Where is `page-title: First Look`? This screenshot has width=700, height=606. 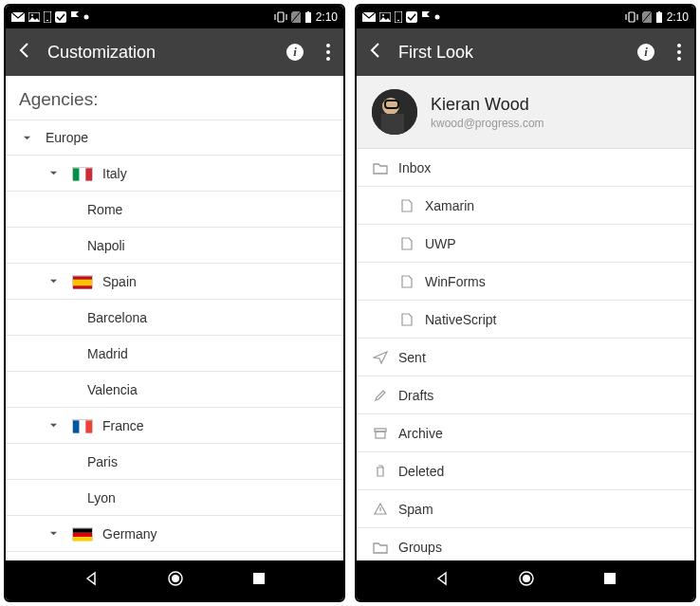
page-title: First Look is located at coordinates (511, 53).